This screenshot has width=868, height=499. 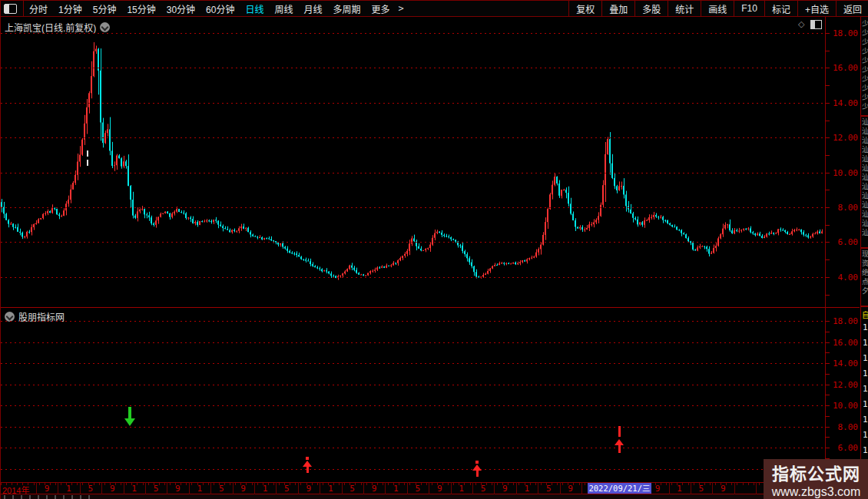 I want to click on tab-period-8: 月线, so click(x=313, y=9).